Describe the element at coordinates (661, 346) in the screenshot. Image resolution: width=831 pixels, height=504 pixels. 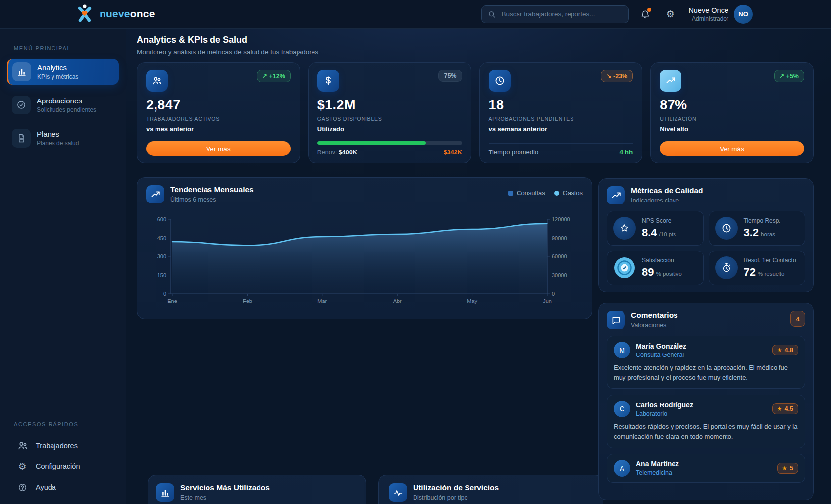
I see `comment-author: María González` at that location.